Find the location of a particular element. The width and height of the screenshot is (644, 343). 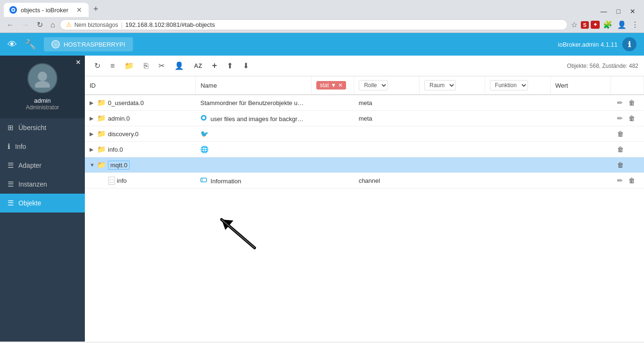

table-row: ▶ 📁 0_userdata.0 Stammordner für Benutze… is located at coordinates (364, 103).